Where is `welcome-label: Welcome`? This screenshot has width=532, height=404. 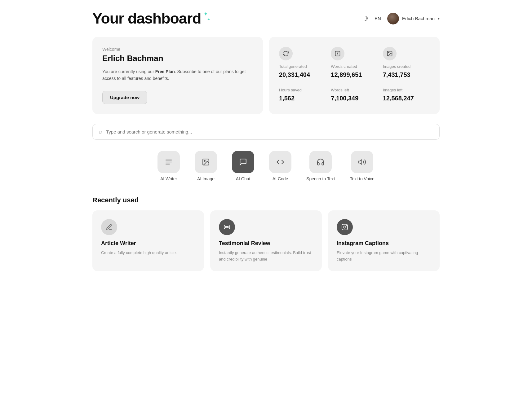 welcome-label: Welcome is located at coordinates (178, 49).